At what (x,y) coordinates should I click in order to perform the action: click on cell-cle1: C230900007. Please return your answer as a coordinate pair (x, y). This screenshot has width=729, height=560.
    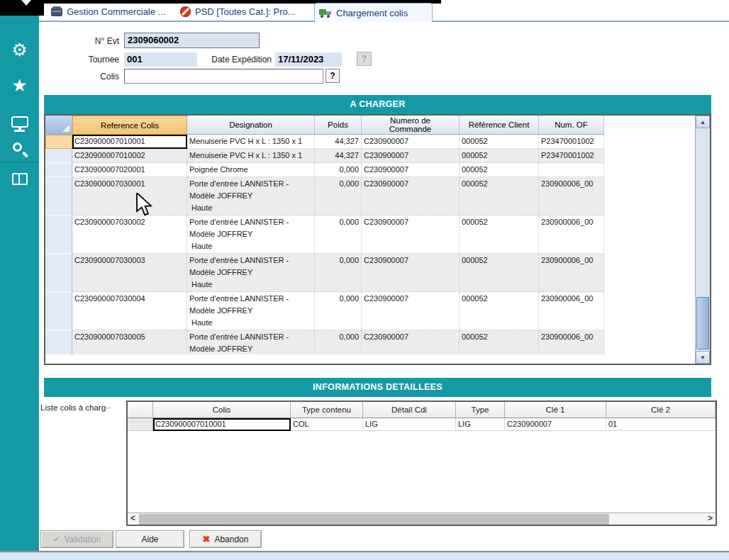
    Looking at the image, I should click on (556, 425).